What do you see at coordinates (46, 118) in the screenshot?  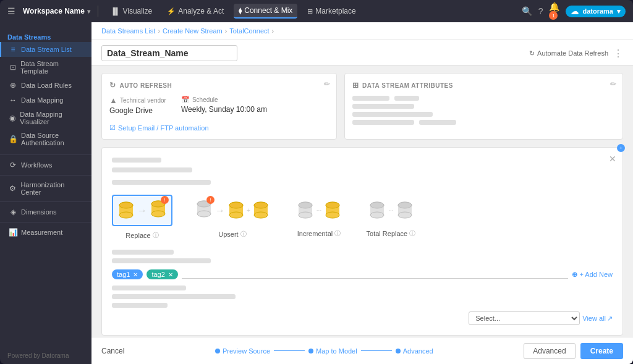 I see `sidebar-item-data-mapping-visualizer: ◉ Data Mapping Visualizer` at bounding box center [46, 118].